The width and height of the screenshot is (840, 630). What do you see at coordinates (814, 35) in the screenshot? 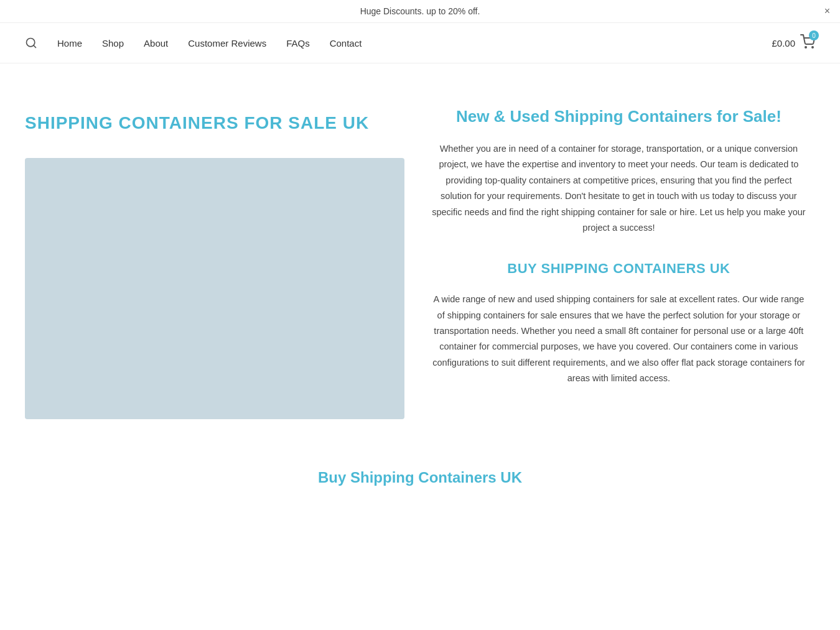
I see `cart-badge: 0` at bounding box center [814, 35].